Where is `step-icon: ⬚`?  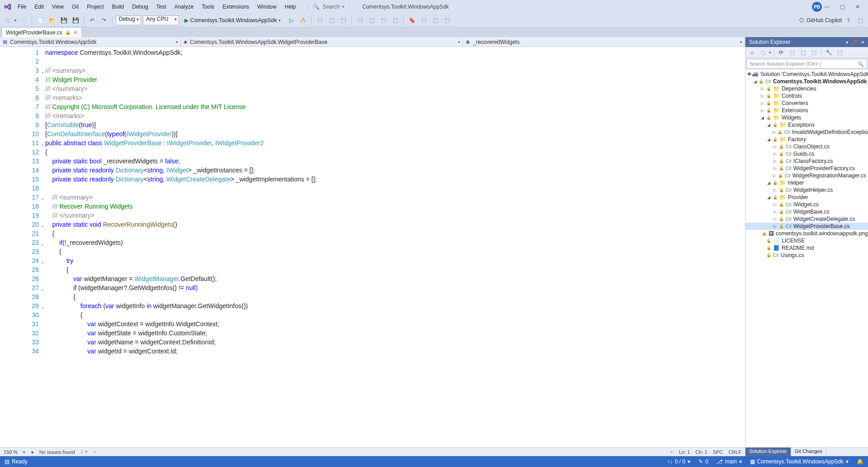
step-icon: ⬚ is located at coordinates (320, 20).